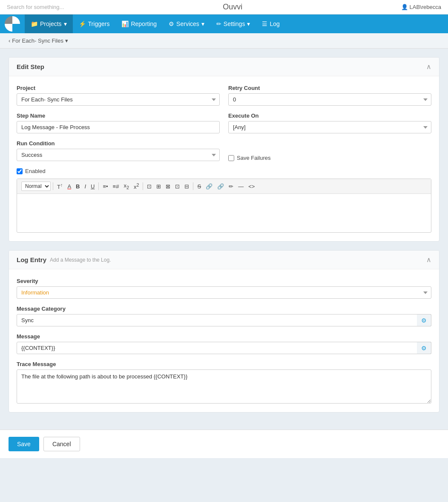 This screenshot has width=448, height=502. What do you see at coordinates (219, 24) in the screenshot?
I see `settings-icon: ✏` at bounding box center [219, 24].